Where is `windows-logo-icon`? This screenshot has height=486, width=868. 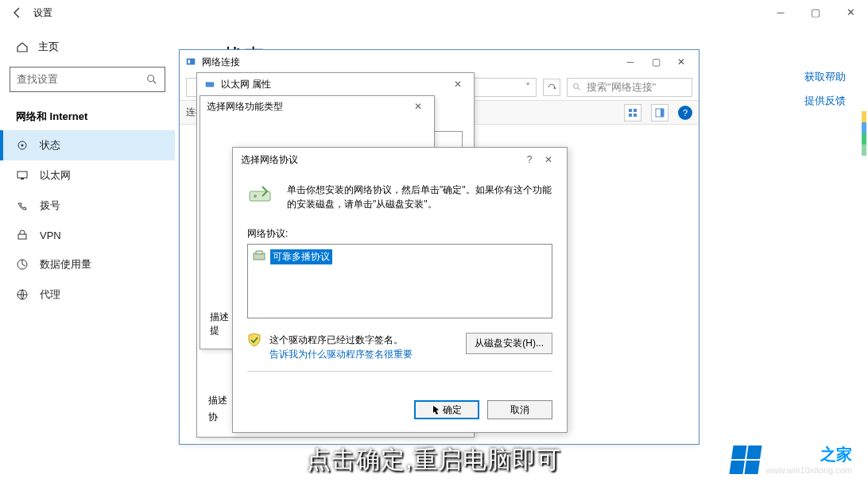 windows-logo-icon is located at coordinates (746, 460).